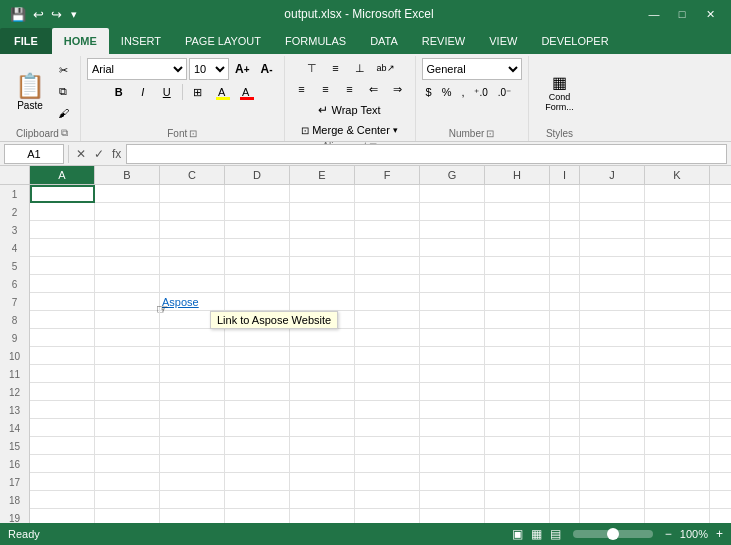  What do you see at coordinates (192, 302) in the screenshot?
I see `cell-c7: Aspose ☞ Link to Aspose Website` at bounding box center [192, 302].